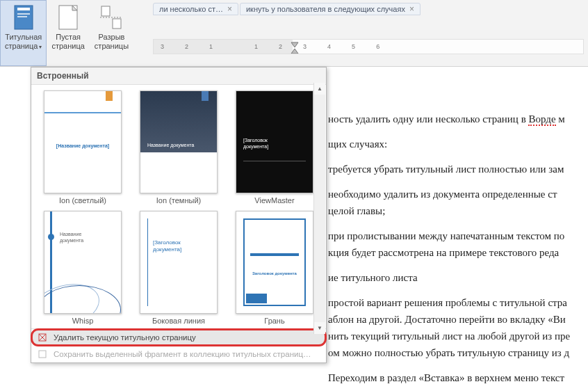 This screenshot has height=391, width=588. What do you see at coordinates (191, 9) in the screenshot?
I see `tab-1-title: ли несколько ст…` at bounding box center [191, 9].